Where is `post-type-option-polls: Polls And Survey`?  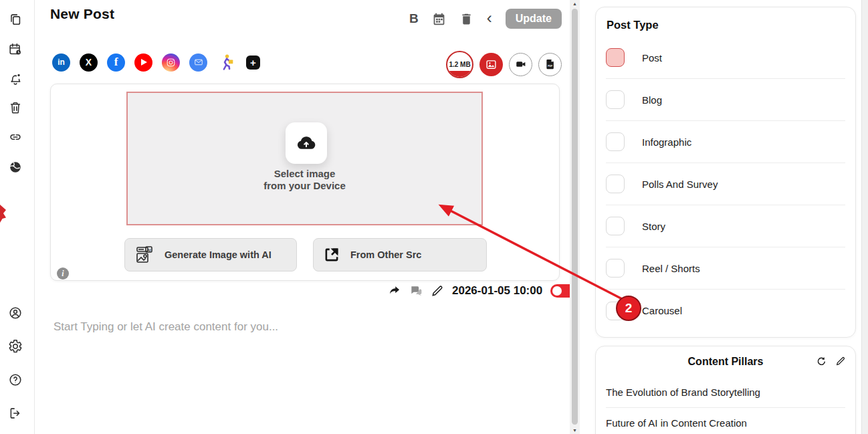
post-type-option-polls: Polls And Survey is located at coordinates (726, 185).